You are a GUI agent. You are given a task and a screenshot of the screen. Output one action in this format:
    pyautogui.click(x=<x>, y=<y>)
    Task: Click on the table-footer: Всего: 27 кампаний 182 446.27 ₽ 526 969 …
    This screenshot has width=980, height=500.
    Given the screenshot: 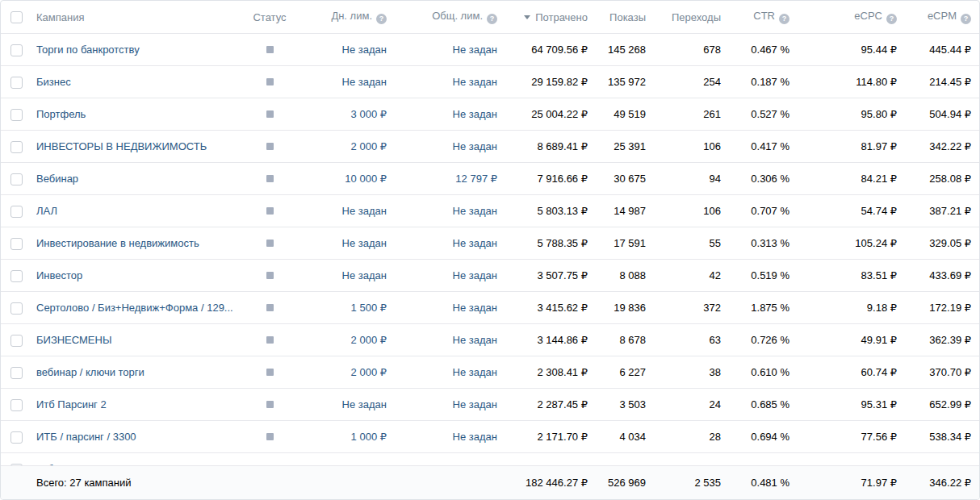 What is the action you would take?
    pyautogui.click(x=490, y=482)
    